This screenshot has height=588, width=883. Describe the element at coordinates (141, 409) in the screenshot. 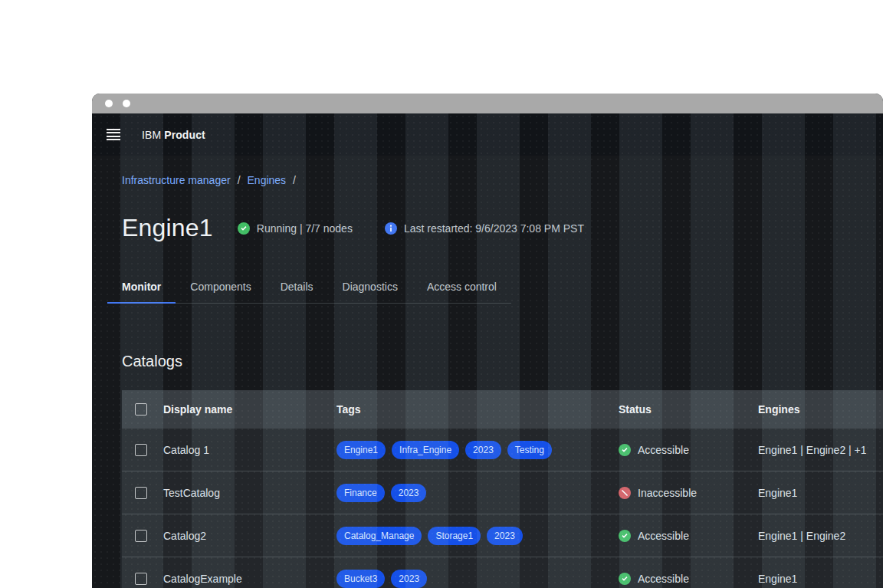

I see `select-all-checkbox` at that location.